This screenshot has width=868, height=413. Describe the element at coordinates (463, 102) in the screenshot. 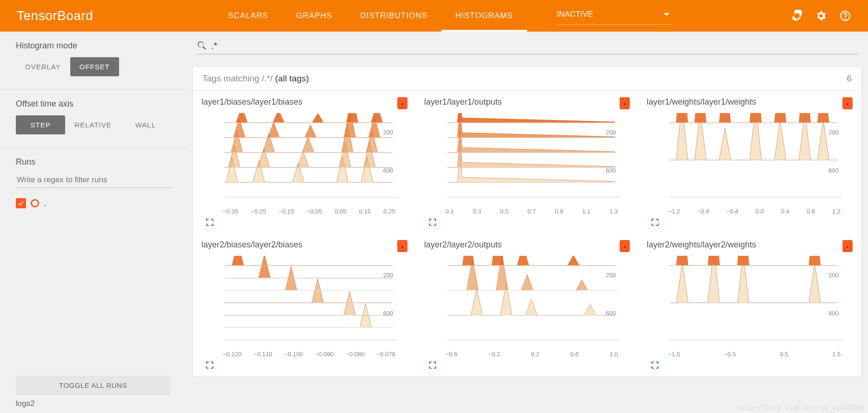

I see `card-title: layer1/layer1/outputs` at that location.